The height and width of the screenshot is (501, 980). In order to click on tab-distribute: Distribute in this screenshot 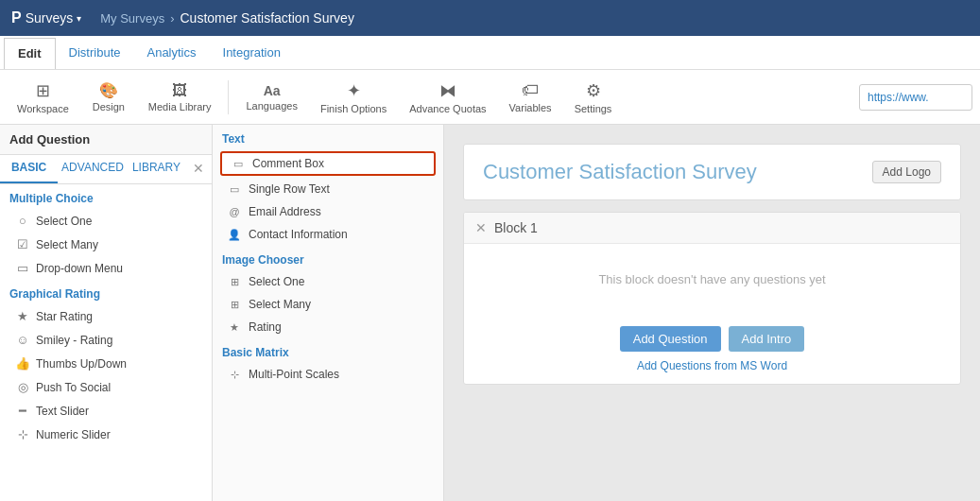, I will do `click(95, 53)`.